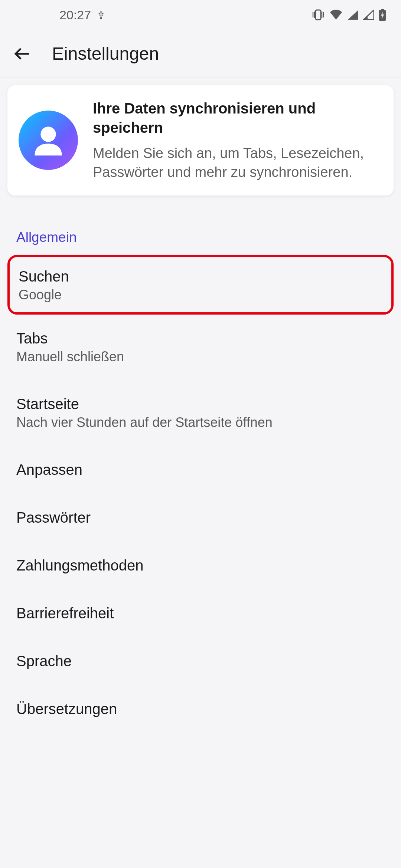 This screenshot has width=401, height=868. Describe the element at coordinates (336, 15) in the screenshot. I see `wifi-icon` at that location.